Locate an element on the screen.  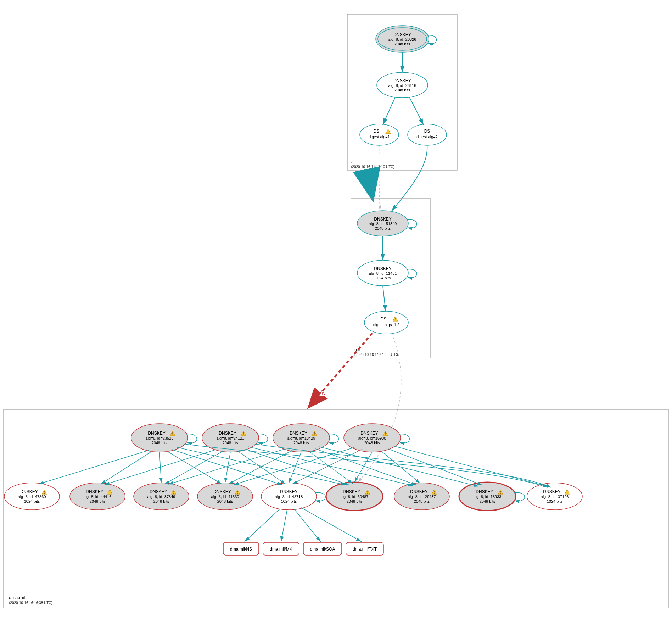
node-root-ds1: DS digest alg=1 ! is located at coordinates (379, 135).